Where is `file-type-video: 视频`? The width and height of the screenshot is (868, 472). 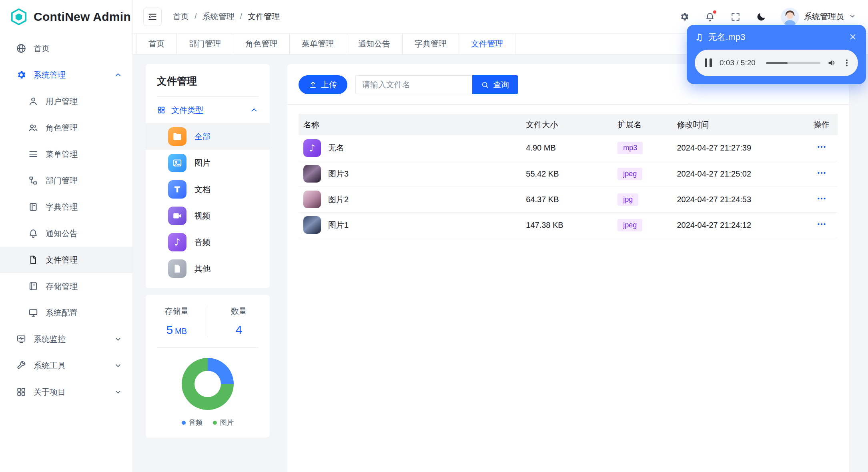
file-type-video: 视频 is located at coordinates (208, 216).